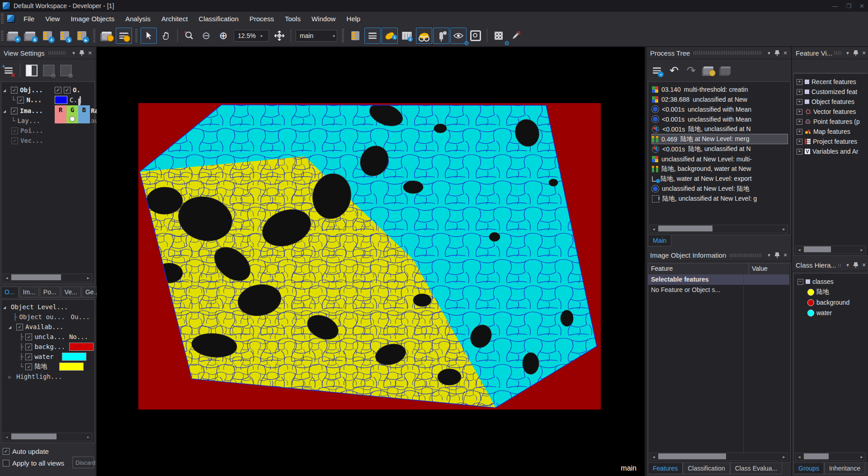 The width and height of the screenshot is (868, 476). I want to click on tree-row-vectors: ✓ Vec..., so click(27, 141).